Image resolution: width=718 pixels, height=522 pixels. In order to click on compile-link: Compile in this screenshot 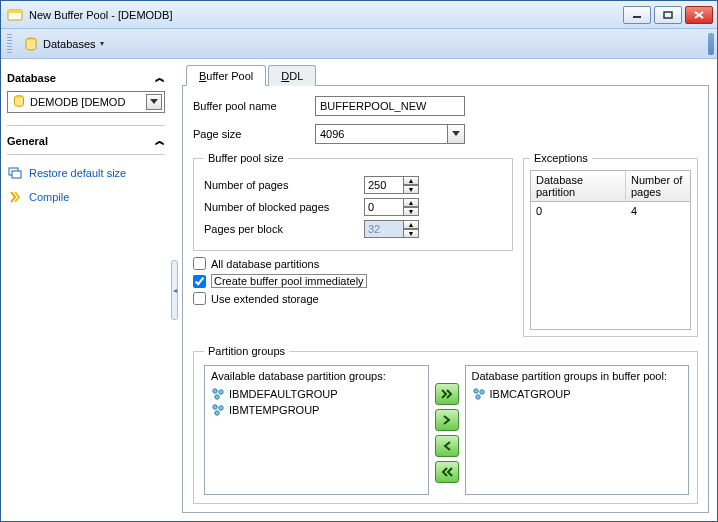, I will do `click(86, 197)`.